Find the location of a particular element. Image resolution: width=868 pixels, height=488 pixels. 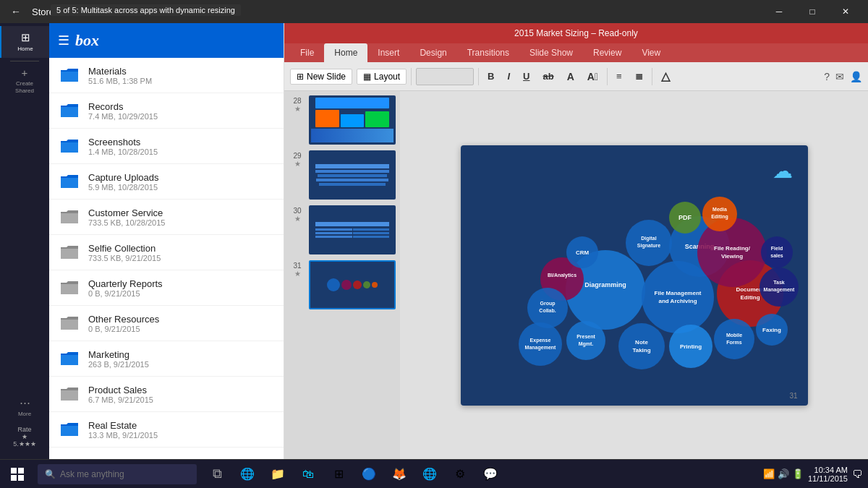

back-button: ← is located at coordinates (16, 12).